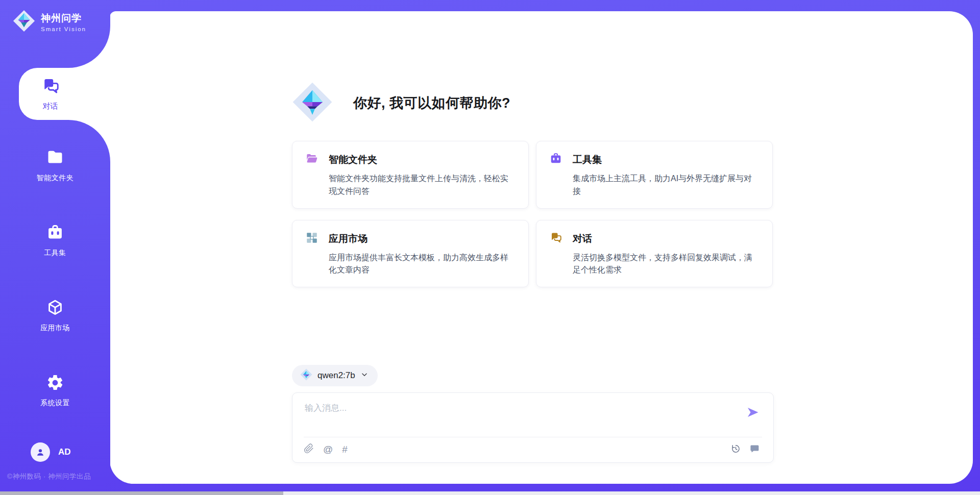 This screenshot has height=495, width=980. Describe the element at coordinates (667, 185) in the screenshot. I see `card-description: 集成市场上主流工具，助力AI与外界无缝扩展与对接` at that location.